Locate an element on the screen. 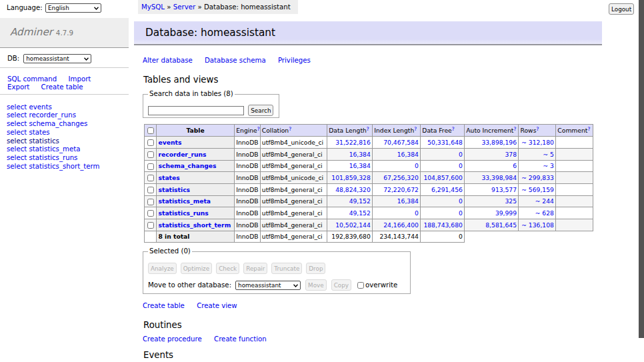 The width and height of the screenshot is (644, 362). app-name: Adminer is located at coordinates (31, 32).